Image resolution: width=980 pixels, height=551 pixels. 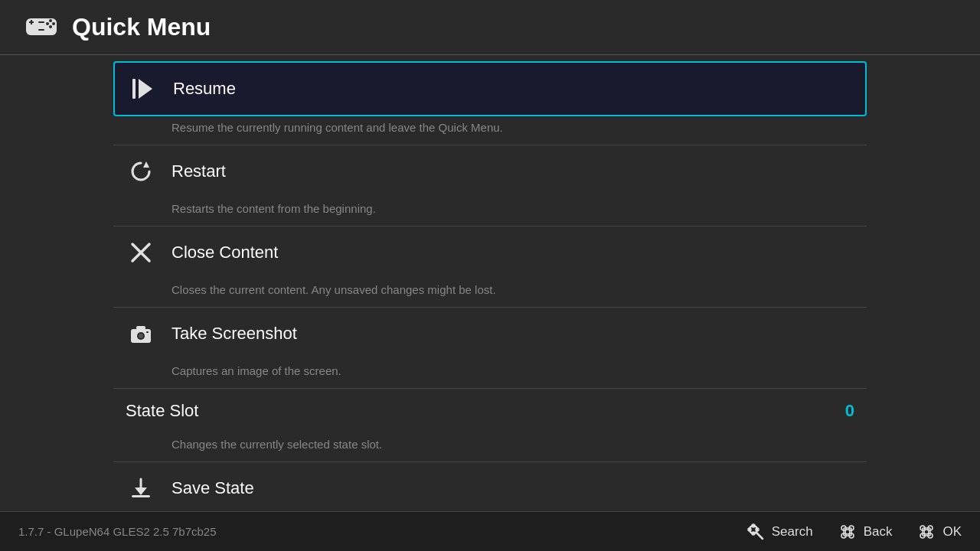 I want to click on back-label: Back, so click(x=878, y=532).